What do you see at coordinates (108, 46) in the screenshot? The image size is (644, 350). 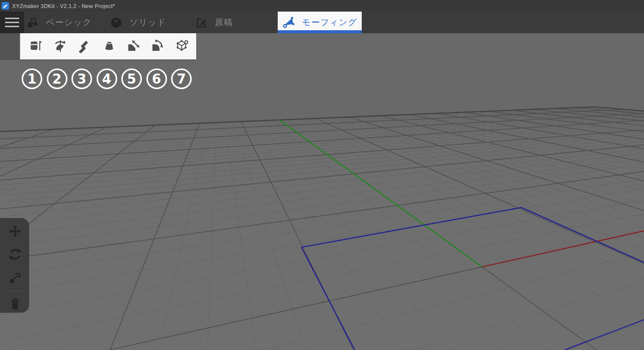 I see `morphing-toolbar` at bounding box center [108, 46].